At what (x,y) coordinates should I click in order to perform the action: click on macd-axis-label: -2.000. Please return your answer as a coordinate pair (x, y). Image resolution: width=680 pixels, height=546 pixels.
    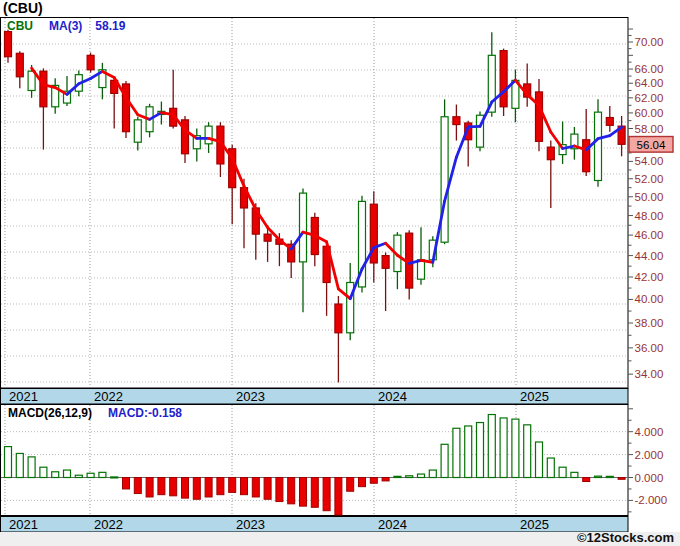
    Looking at the image, I should click on (652, 500).